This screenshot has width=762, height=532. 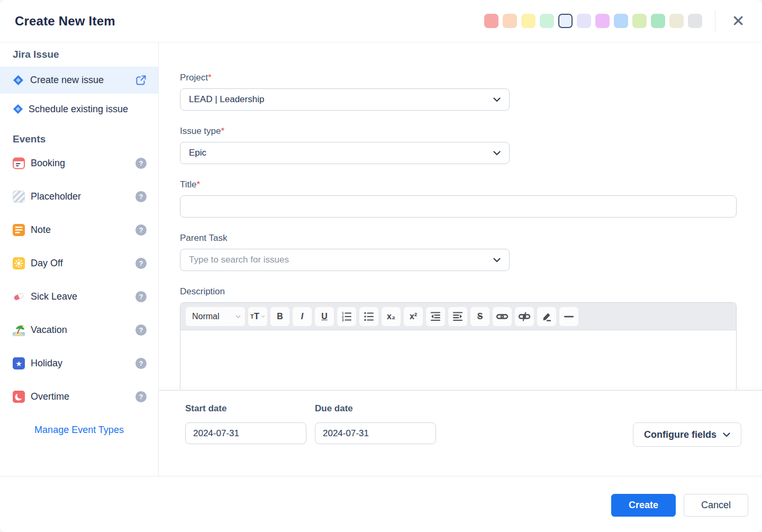 What do you see at coordinates (376, 409) in the screenshot?
I see `due-date-label: Due date` at bounding box center [376, 409].